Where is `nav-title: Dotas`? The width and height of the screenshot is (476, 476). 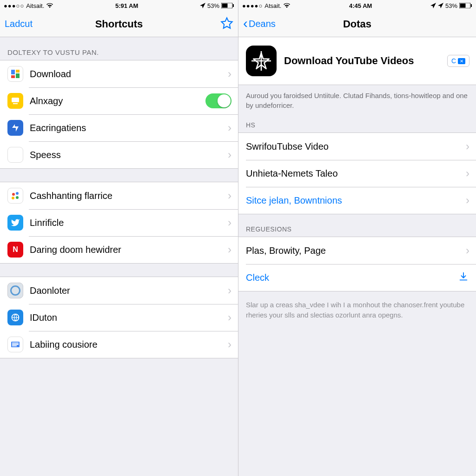 nav-title: Dotas is located at coordinates (357, 24).